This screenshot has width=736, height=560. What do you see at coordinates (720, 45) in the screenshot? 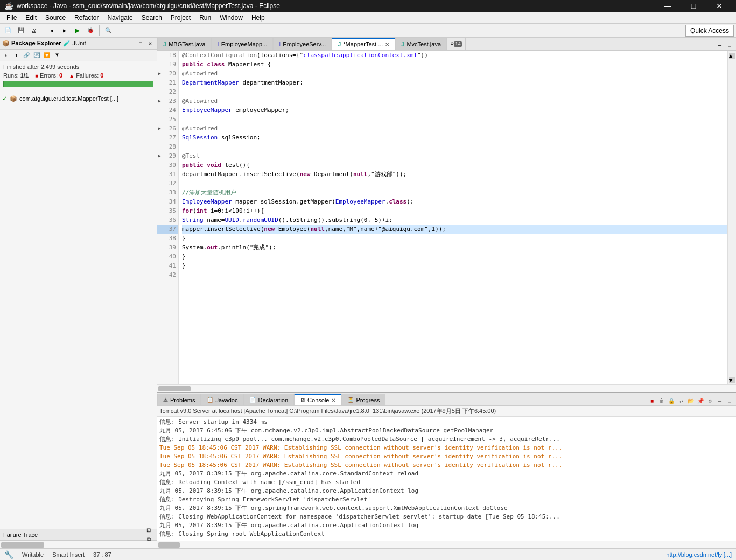
I see `editor-minimize-button: —` at bounding box center [720, 45].